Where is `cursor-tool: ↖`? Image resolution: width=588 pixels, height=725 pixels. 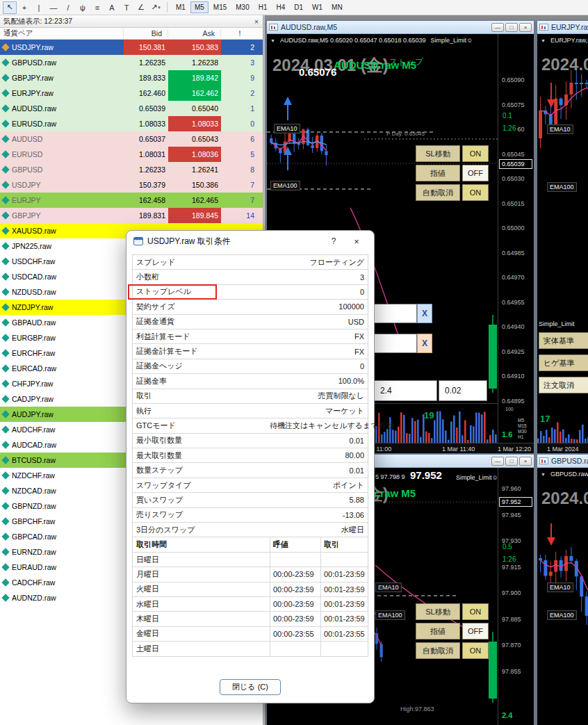 cursor-tool: ↖ is located at coordinates (10, 8).